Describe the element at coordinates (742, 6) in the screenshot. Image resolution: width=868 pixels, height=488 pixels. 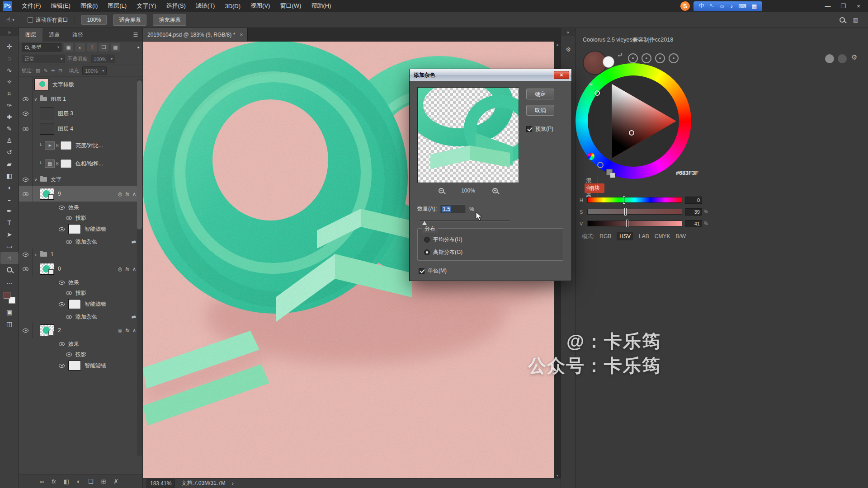
I see `ime-keyboard-icon: ⌨` at that location.